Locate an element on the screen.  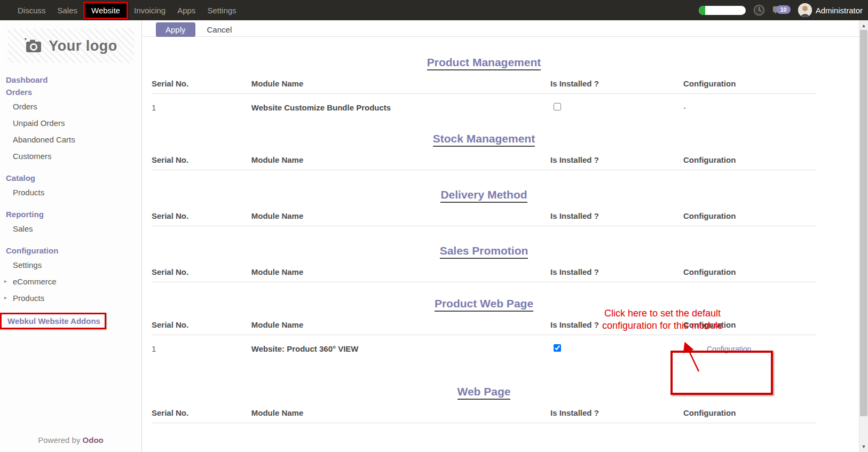
powered-by-text: Powered by is located at coordinates (59, 440).